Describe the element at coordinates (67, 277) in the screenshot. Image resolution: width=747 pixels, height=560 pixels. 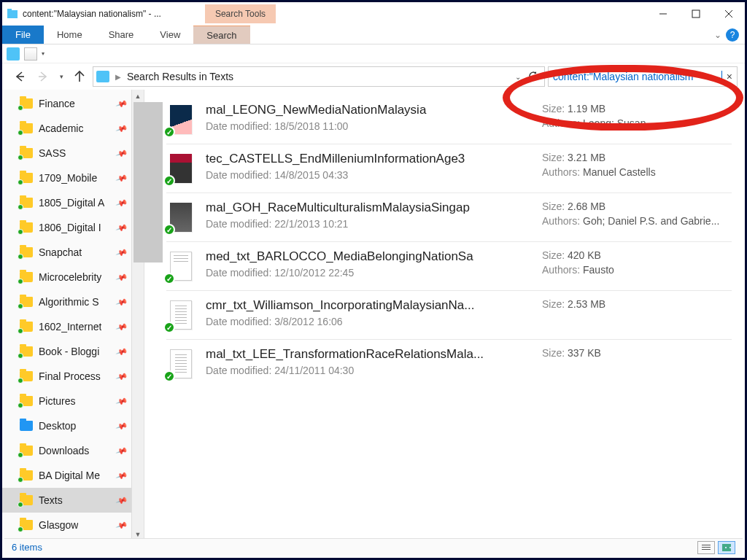
I see `sidebar-item: Microcelebrity📌` at that location.